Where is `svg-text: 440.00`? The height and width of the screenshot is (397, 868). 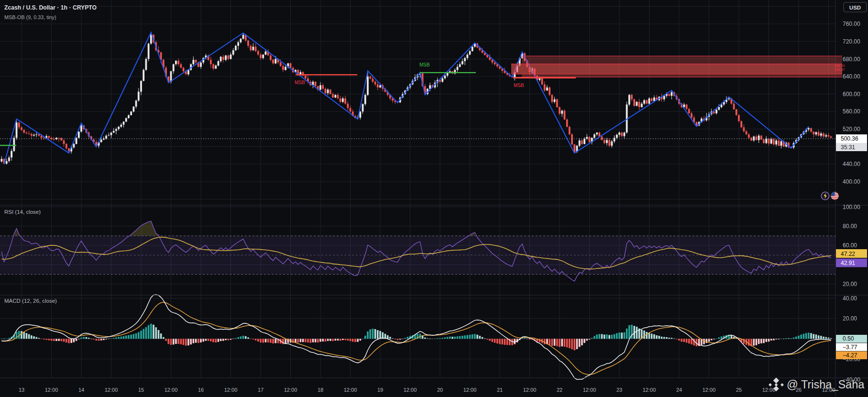 svg-text: 440.00 is located at coordinates (851, 164).